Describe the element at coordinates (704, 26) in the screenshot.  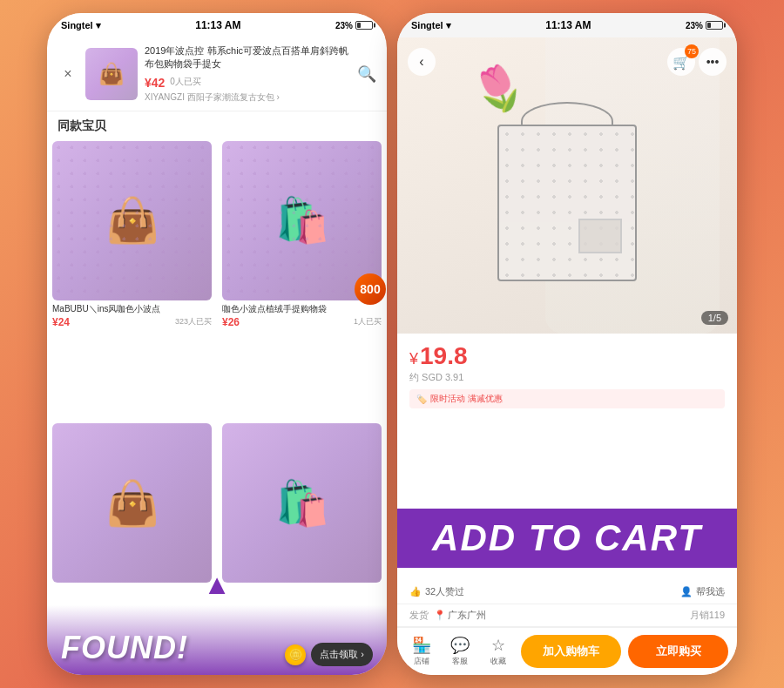
I see `status-right-right: 23%` at that location.